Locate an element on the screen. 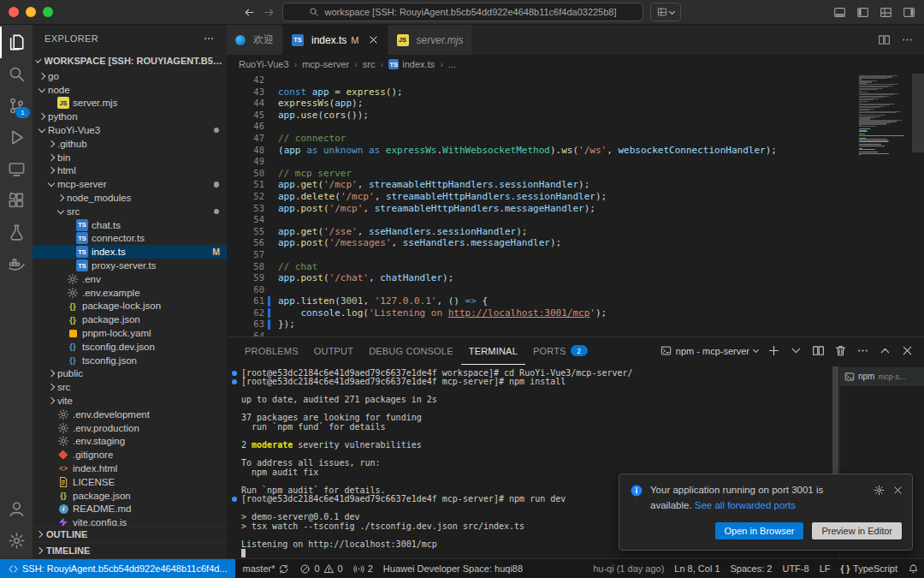 The image size is (924, 578). new-terminal-button is located at coordinates (773, 351).